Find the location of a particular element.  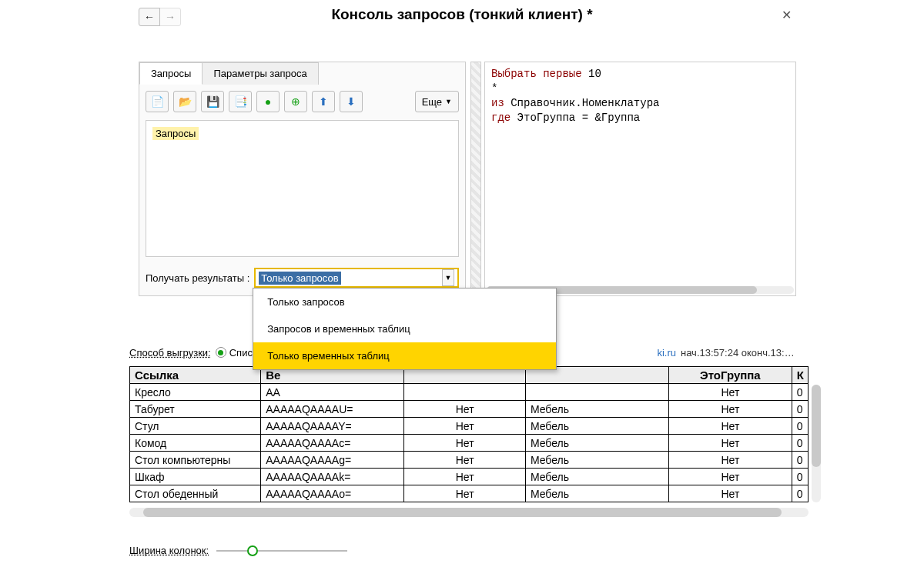

table-cell: Комод is located at coordinates (196, 443).